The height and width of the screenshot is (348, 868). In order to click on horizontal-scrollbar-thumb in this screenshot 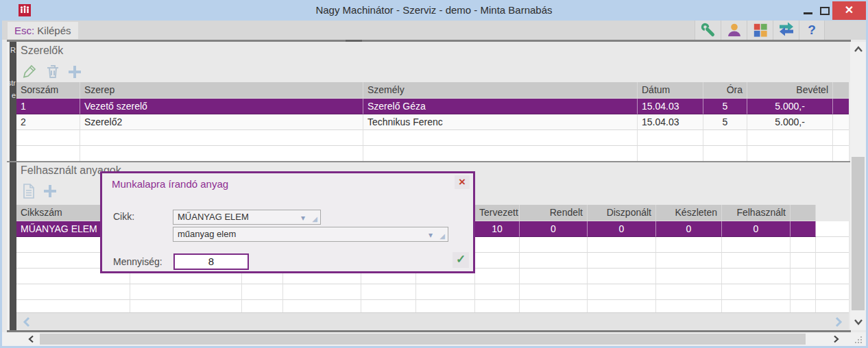, I will do `click(422, 339)`.